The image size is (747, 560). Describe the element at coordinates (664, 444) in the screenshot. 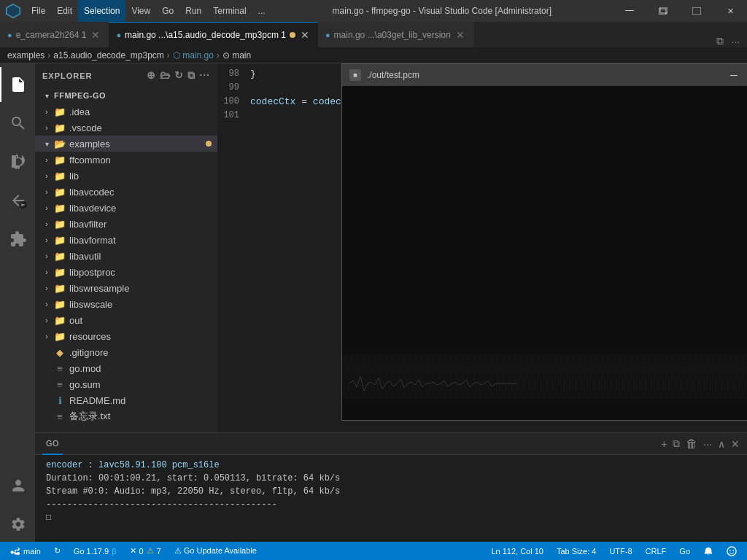

I see `add-terminal-icon: +` at that location.